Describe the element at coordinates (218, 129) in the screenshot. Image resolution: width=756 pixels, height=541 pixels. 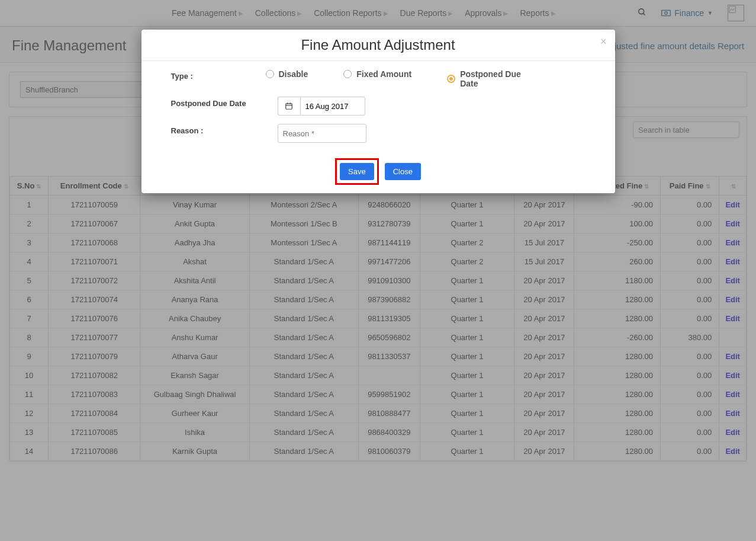
I see `reason-label: Reason :` at that location.